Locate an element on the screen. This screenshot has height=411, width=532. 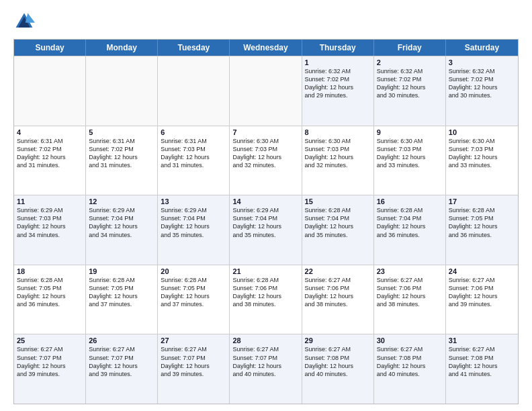
day-number: 17 is located at coordinates (482, 201).